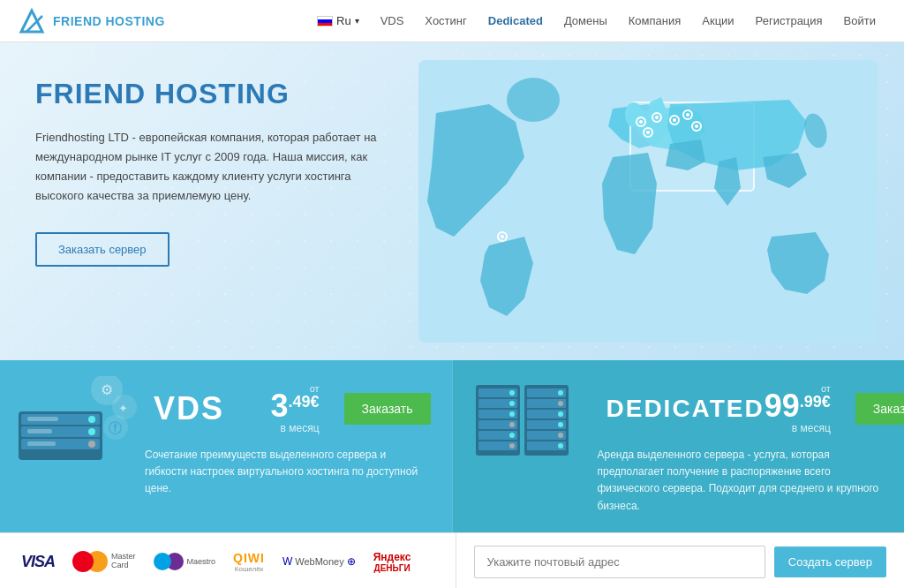 The image size is (904, 588). Describe the element at coordinates (189, 409) in the screenshot. I see `vds-label: VDS` at that location.